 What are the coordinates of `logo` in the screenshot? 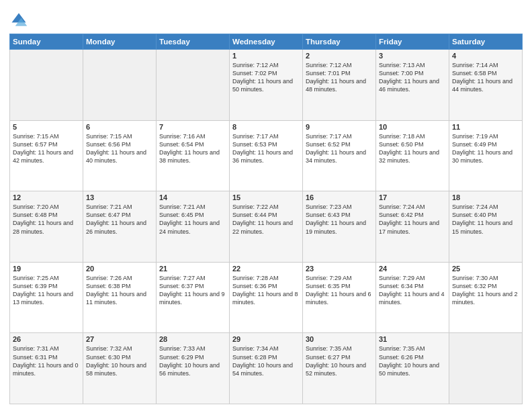 It's located at (20, 20).